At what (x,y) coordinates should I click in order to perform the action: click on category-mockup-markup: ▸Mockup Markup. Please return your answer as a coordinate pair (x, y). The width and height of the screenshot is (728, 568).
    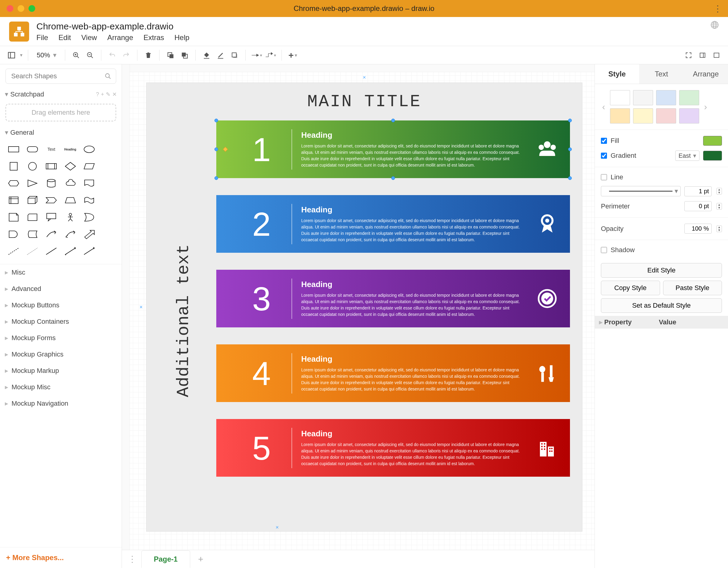
    Looking at the image, I should click on (61, 371).